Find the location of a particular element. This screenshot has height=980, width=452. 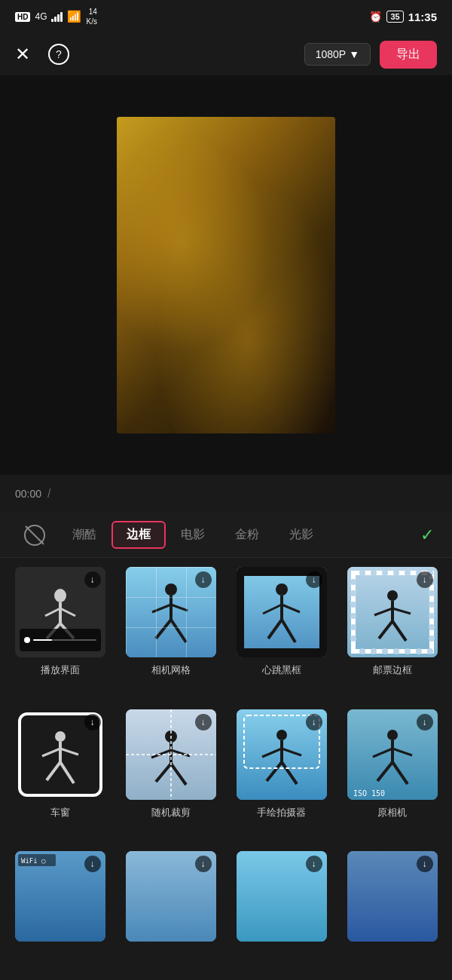

tab-border: 边框 is located at coordinates (139, 535).